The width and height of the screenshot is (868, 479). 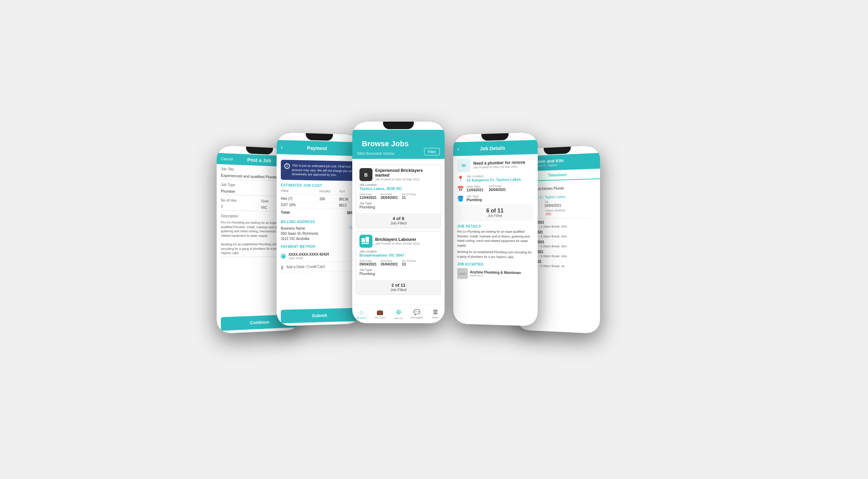 What do you see at coordinates (319, 229) in the screenshot?
I see `phone-payment: ‹ Payment i This is just an estimated jo…` at bounding box center [319, 229].